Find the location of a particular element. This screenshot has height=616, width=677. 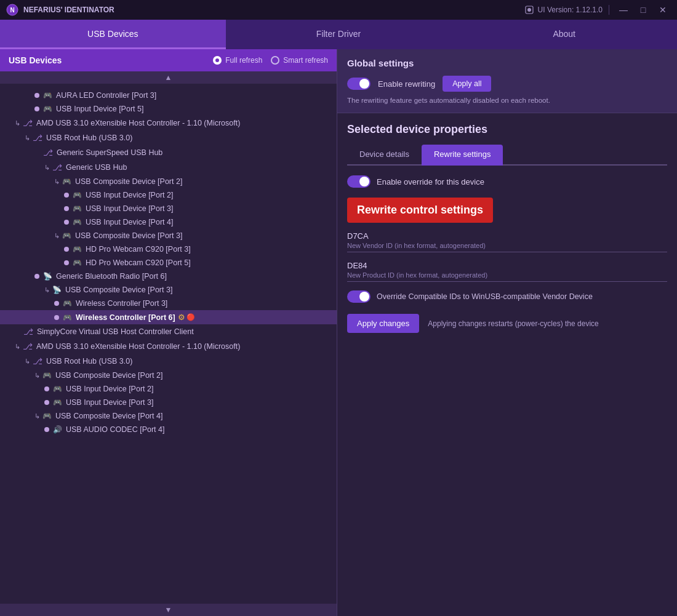

red-status-icon: 🔴 is located at coordinates (191, 318).